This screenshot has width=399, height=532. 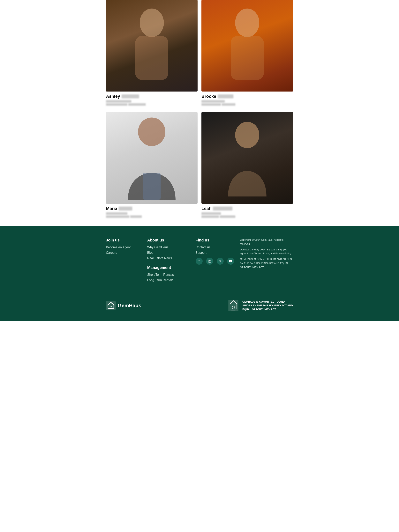 I want to click on footer-col-legal: Copyright: @2024 GemHaus. All rights res…, so click(x=267, y=261).